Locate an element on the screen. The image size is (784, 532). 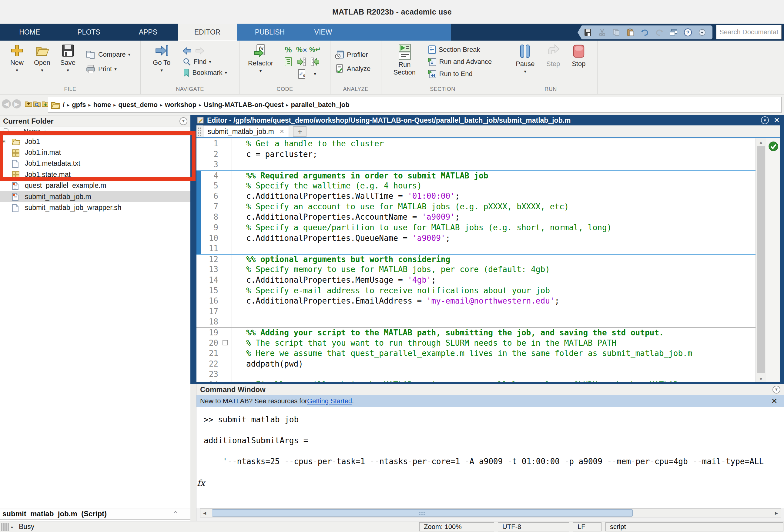
up-one-level-icon is located at coordinates (28, 104).